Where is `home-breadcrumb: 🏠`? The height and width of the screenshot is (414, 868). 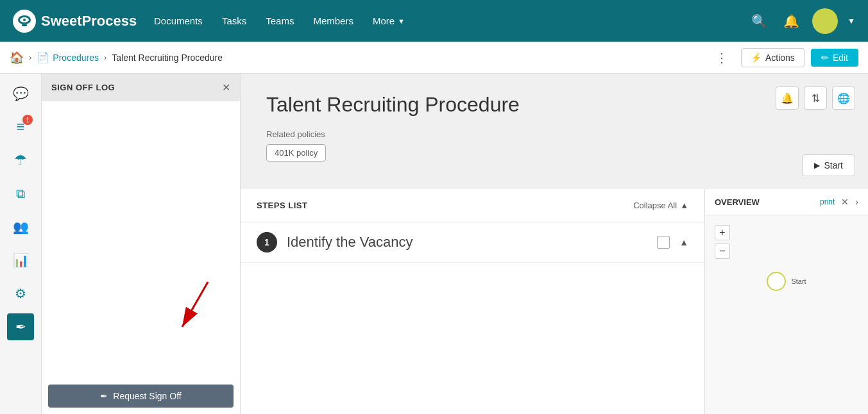
home-breadcrumb: 🏠 is located at coordinates (17, 58).